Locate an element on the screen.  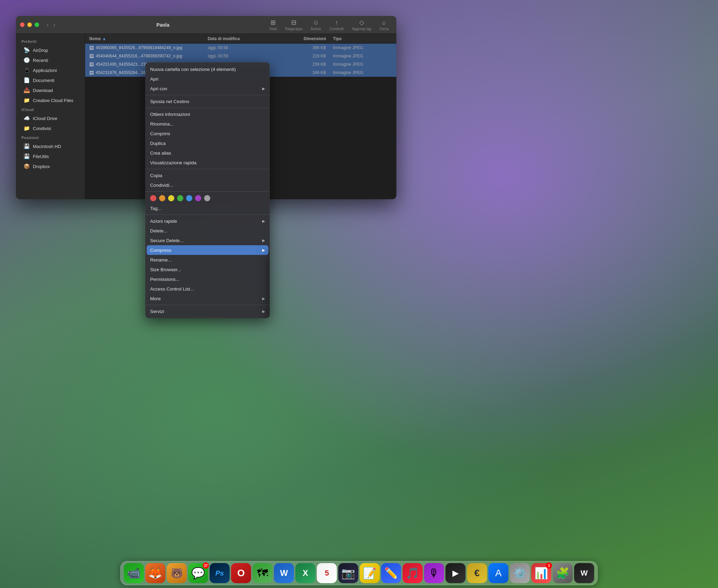
sidebar-item-applicazioni: 📱 Applicazioni is located at coordinates (50, 70).